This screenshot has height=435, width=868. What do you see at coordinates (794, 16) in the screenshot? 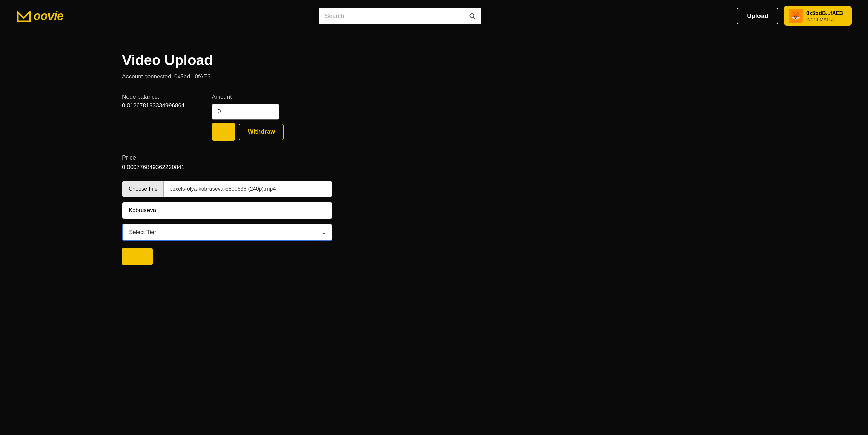
I see `header-right: Upload 🦊 0x5bdB...fAE3 2.473 MATIC` at bounding box center [794, 16].